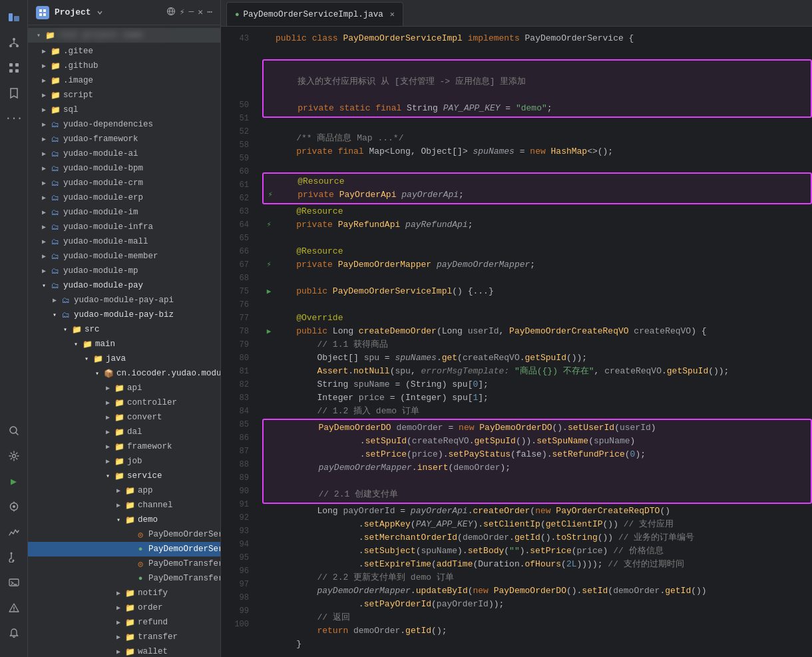  I want to click on tree-module-crm: ▶ 🗂 yudao-module-crm, so click(124, 183).